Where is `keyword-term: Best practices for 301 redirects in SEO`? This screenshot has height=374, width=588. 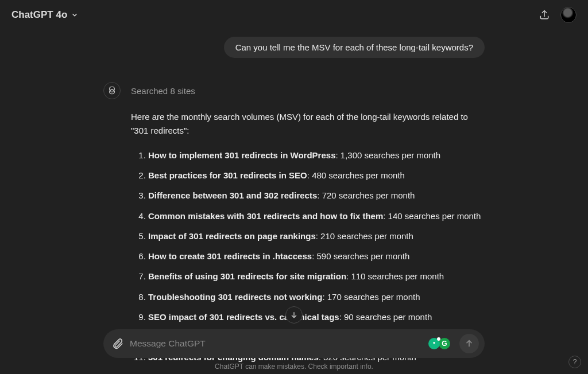 keyword-term: Best practices for 301 redirects in SEO is located at coordinates (227, 176).